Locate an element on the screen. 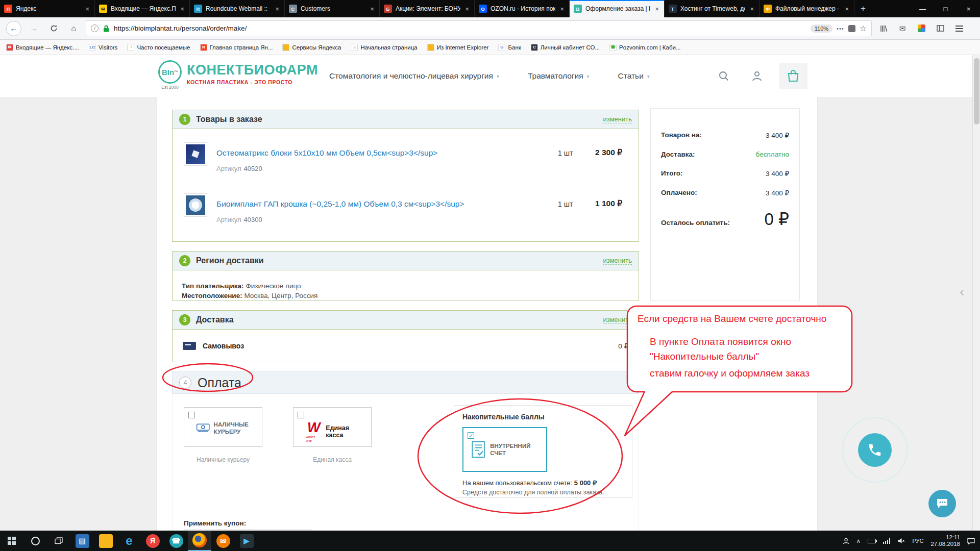 Image resolution: width=980 pixels, height=551 pixels. taskbar-app-mail: ✉ is located at coordinates (223, 541).